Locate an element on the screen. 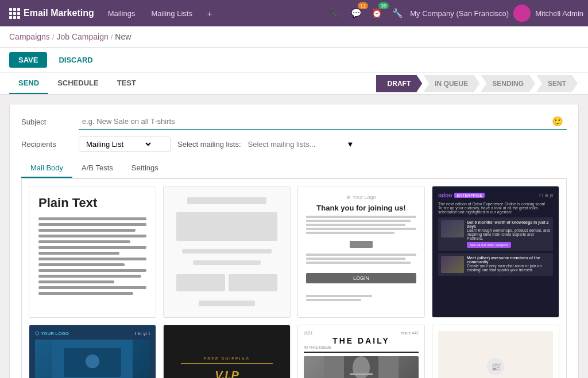  stage-sent: SENT is located at coordinates (557, 84).